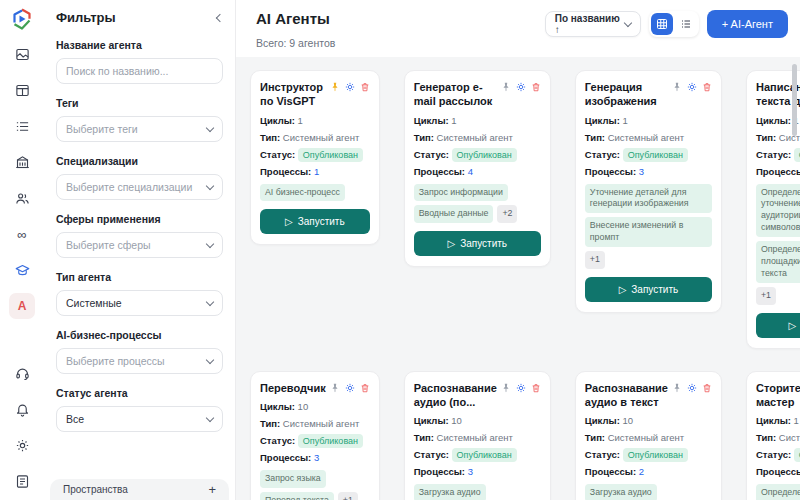 This screenshot has height=500, width=800. Describe the element at coordinates (478, 204) in the screenshot. I see `agent-tags: Запрос информацииВводные данные+2` at that location.